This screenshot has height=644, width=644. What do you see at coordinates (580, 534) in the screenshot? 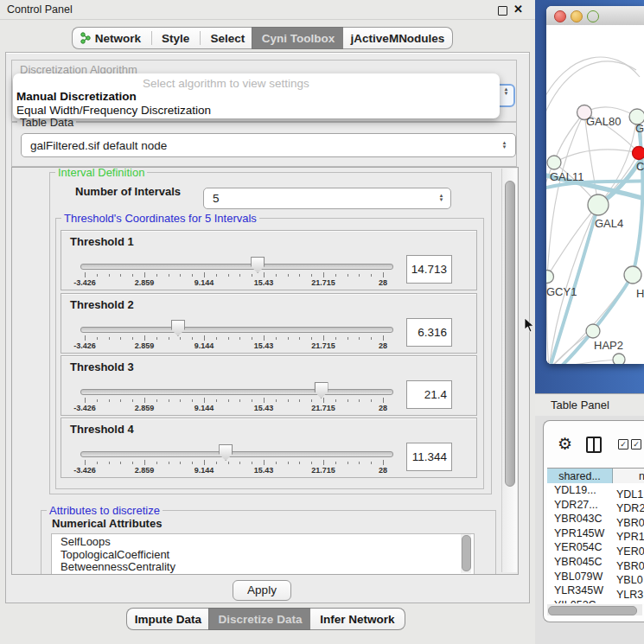
I see `cell-shared-name: YPR145W` at bounding box center [580, 534].